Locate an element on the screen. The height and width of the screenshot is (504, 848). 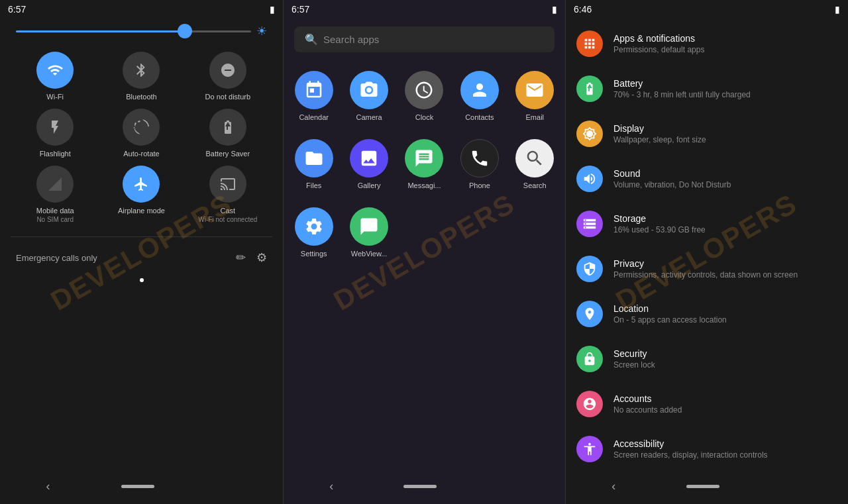
settings-item-sound: Sound Volume, vibration, Do Not Disturb is located at coordinates (707, 179).